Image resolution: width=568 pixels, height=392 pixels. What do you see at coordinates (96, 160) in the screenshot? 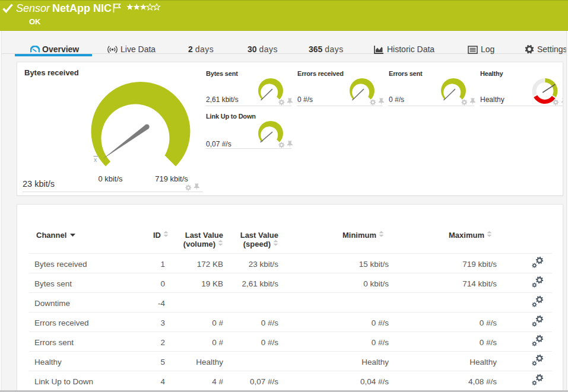
I see `svg-text: x` at bounding box center [96, 160].